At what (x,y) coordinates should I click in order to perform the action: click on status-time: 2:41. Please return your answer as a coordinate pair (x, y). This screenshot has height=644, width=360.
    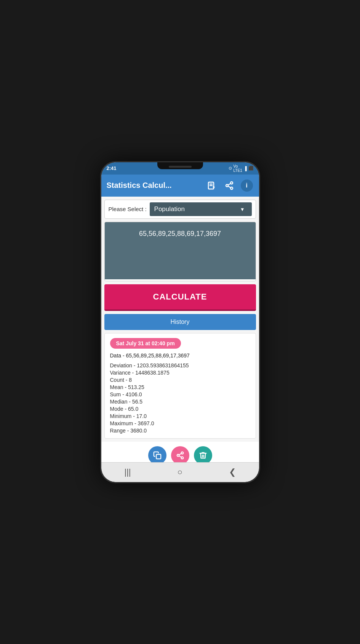
    Looking at the image, I should click on (112, 168).